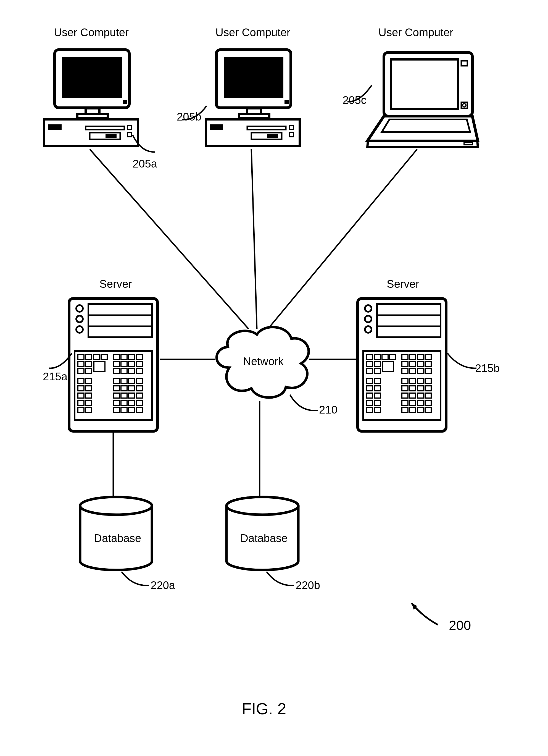 The width and height of the screenshot is (548, 756). Describe the element at coordinates (460, 625) in the screenshot. I see `overall-ref: 200` at that location.